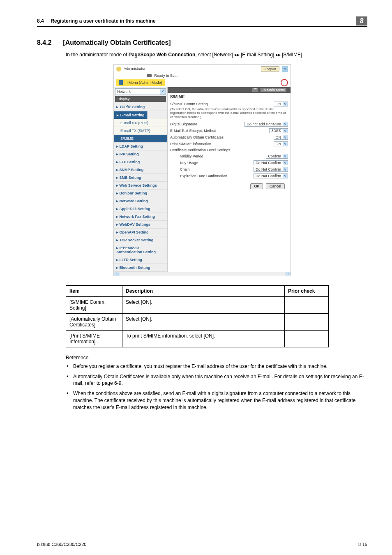 This screenshot has height=555, width=392. Describe the element at coordinates (141, 92) in the screenshot. I see `network-dropdown: Network v` at that location.